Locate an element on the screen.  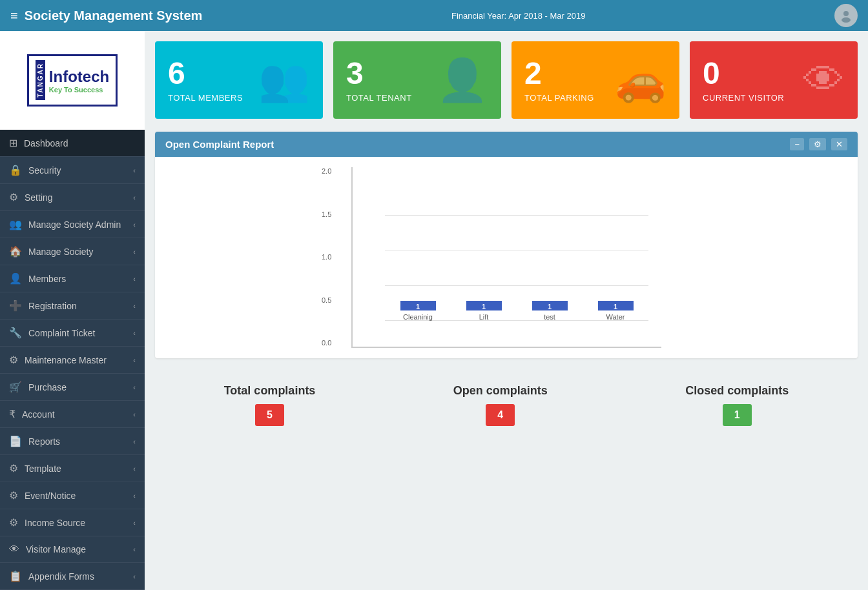
sidebar-label-members: Members is located at coordinates (47, 279).